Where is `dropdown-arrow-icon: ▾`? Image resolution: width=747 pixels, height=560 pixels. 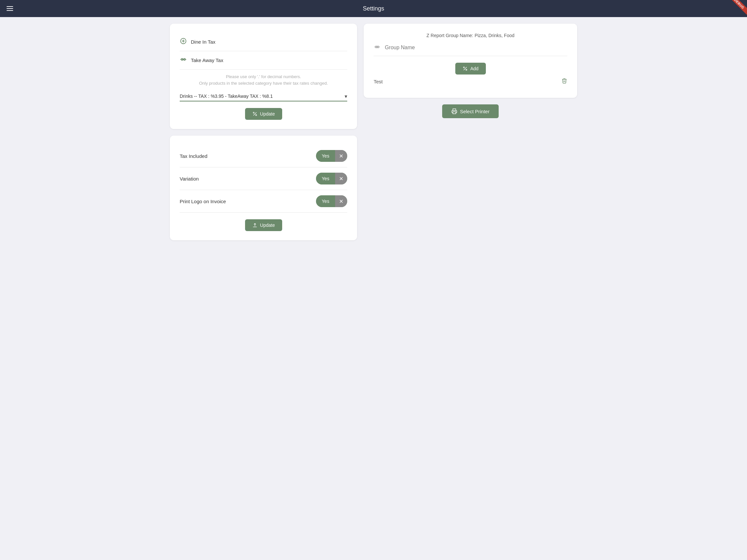
dropdown-arrow-icon: ▾ is located at coordinates (346, 97).